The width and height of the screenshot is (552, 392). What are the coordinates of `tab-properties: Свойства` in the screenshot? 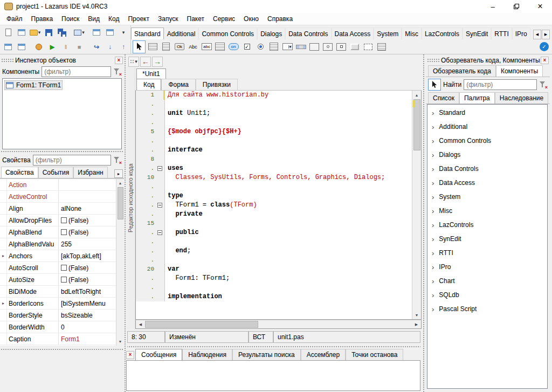 It's located at (19, 173).